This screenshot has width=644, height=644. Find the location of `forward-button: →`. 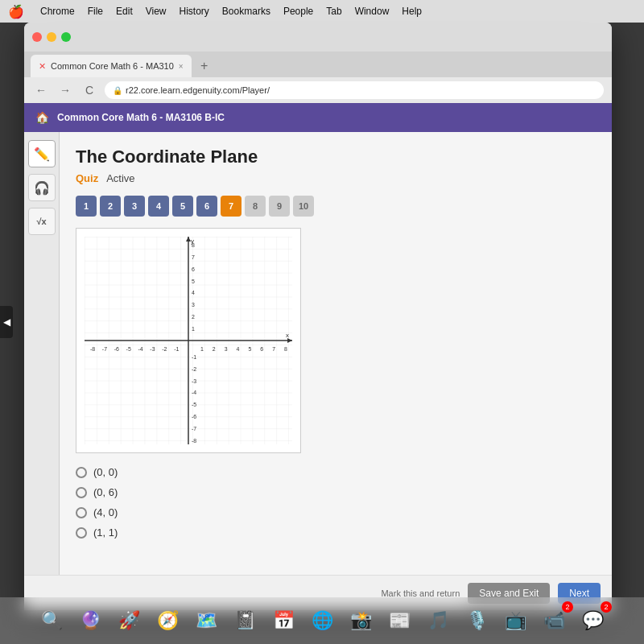

forward-button: → is located at coordinates (65, 90).